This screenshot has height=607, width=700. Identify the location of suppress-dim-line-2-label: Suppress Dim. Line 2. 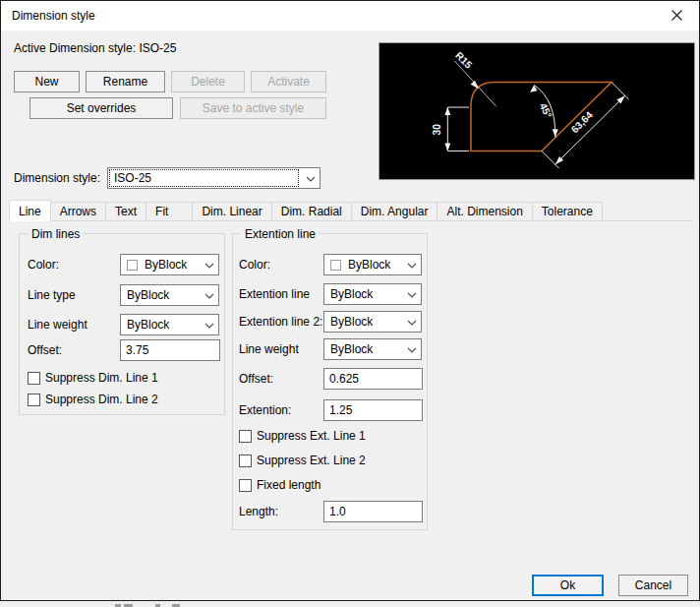
(102, 399).